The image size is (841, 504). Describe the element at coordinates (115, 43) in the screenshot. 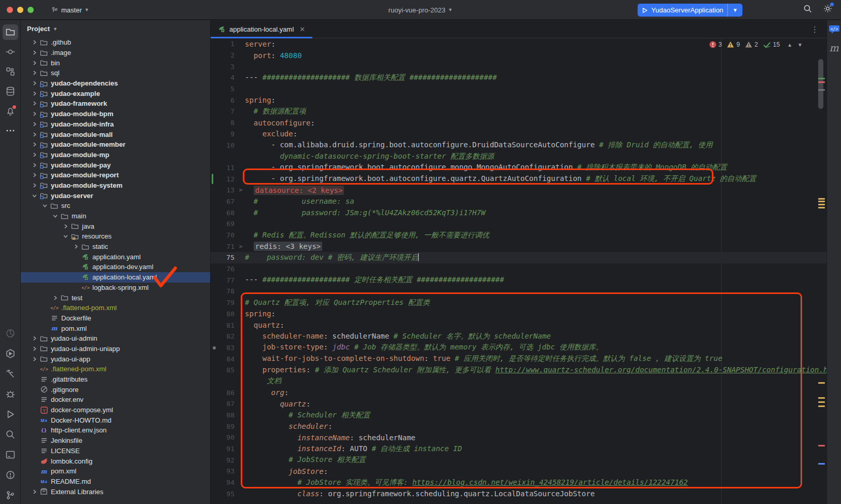

I see `tree-item-.github: .github` at that location.